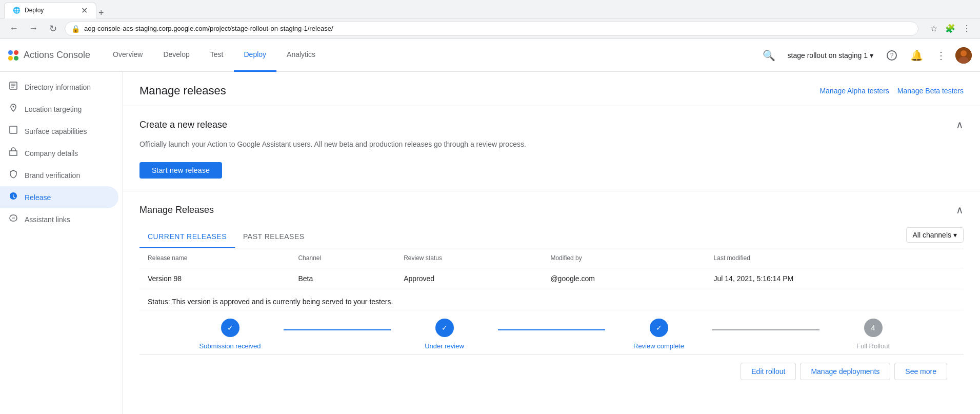 The height and width of the screenshot is (414, 980). I want to click on sidebar-label-location-targeting: Location targeting, so click(53, 109).